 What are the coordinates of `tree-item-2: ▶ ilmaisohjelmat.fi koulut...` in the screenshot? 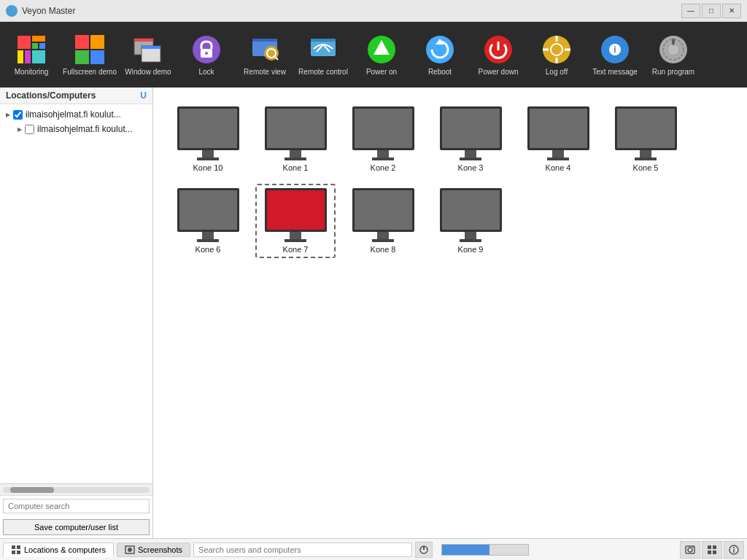 It's located at (76, 129).